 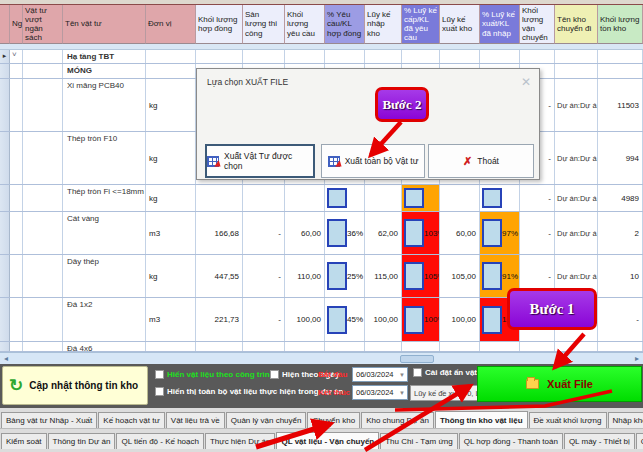 I want to click on table-row: Cát vàngm3166,68-60,0036%62,00103%60,009…, so click(x=322, y=234).